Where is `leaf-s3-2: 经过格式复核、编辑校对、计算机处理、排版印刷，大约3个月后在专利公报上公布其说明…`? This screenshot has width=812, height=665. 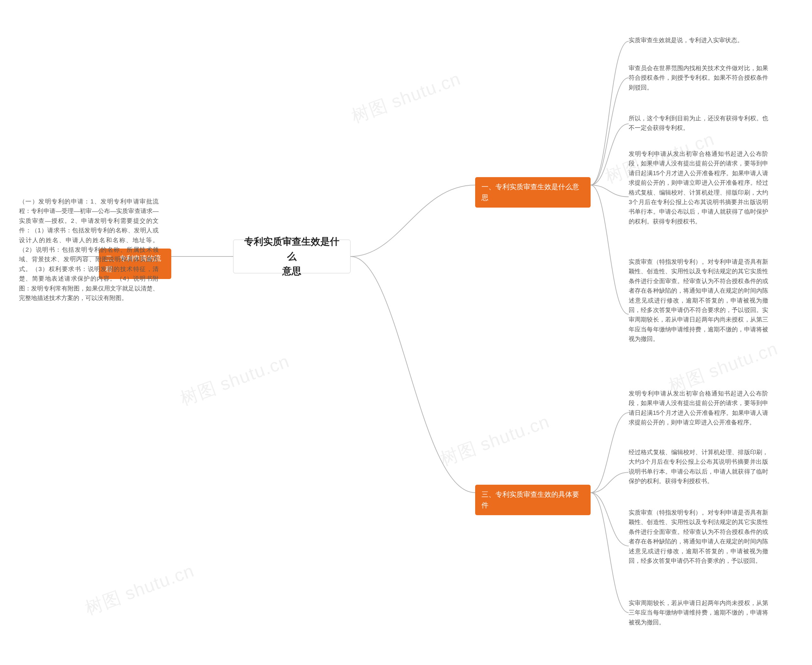
leaf-s3-2: 经过格式复核、编辑校对、计算机处理、排版印刷，大约3个月后在专利公报上公布其说明… is located at coordinates (698, 467).